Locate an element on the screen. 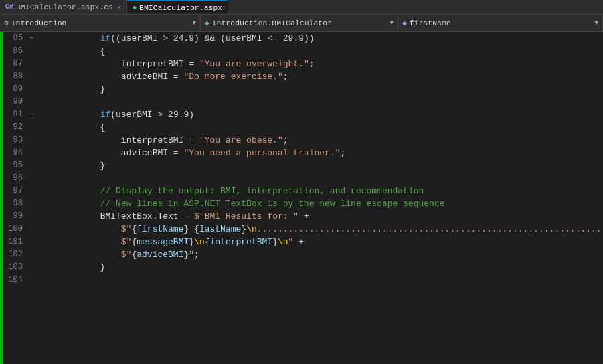 Image resolution: width=603 pixels, height=364 pixels. gutter-row: 88 is located at coordinates (19, 76).